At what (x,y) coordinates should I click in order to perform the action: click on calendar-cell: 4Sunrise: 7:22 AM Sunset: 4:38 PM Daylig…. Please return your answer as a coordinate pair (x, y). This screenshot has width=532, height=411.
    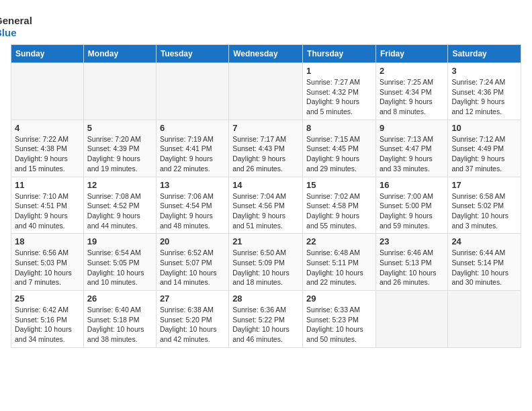
    Looking at the image, I should click on (48, 148).